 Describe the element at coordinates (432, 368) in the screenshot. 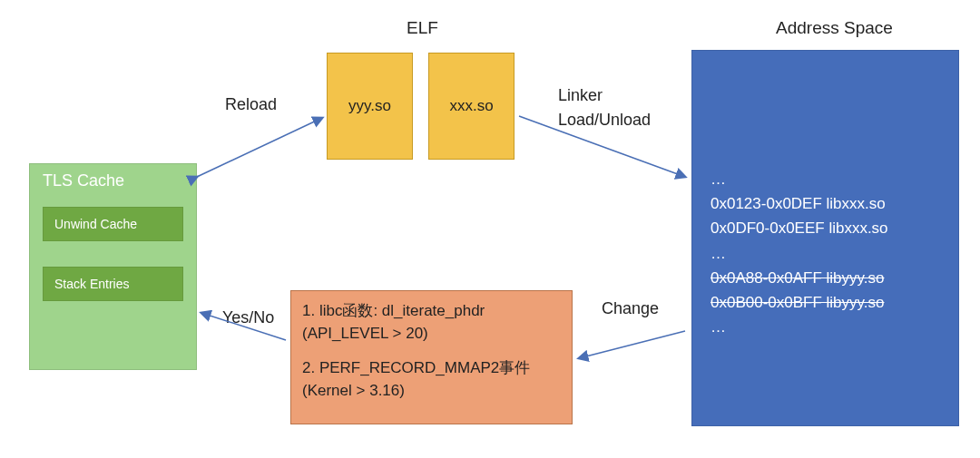

I see `method-2: 2. PERF_RECORD_MMAP2事件` at that location.